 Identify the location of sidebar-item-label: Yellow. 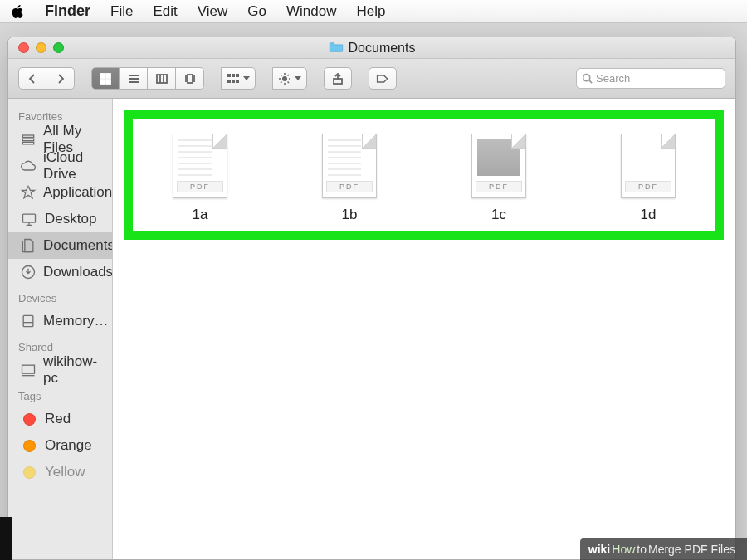
(65, 472).